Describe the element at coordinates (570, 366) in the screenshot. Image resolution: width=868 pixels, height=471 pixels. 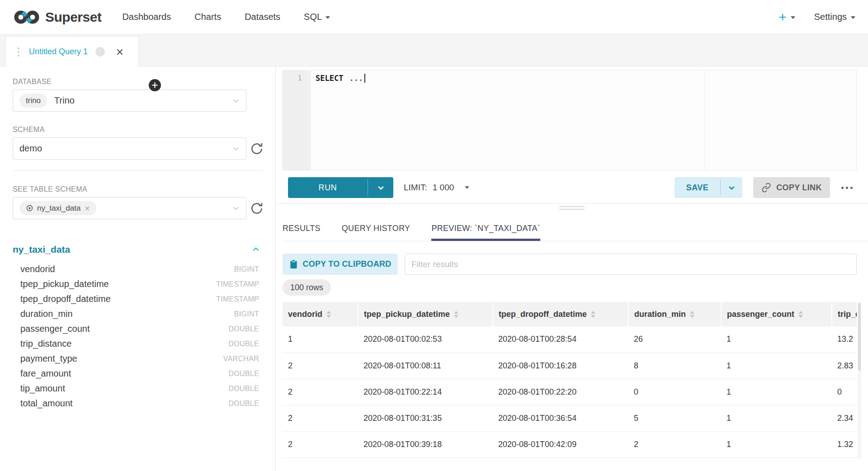
I see `table-row: 2 2020-08-01T00:08:11 2020-08-01T00:16:2…` at that location.